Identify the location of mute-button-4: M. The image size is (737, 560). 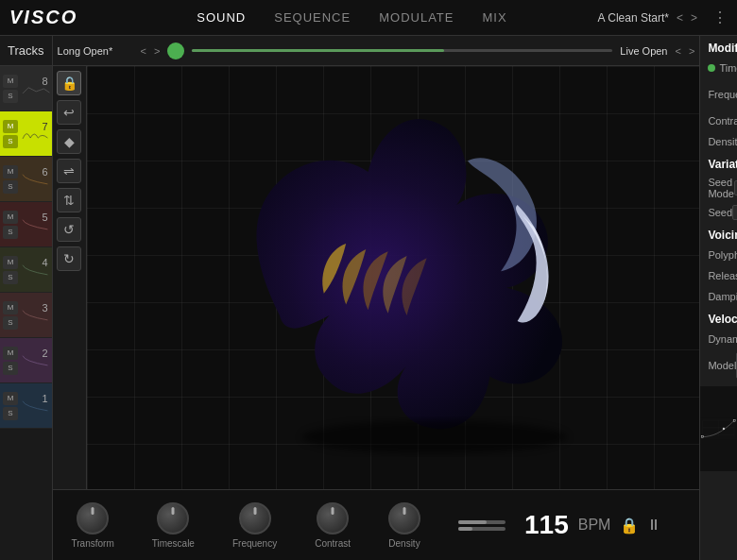
(10, 263).